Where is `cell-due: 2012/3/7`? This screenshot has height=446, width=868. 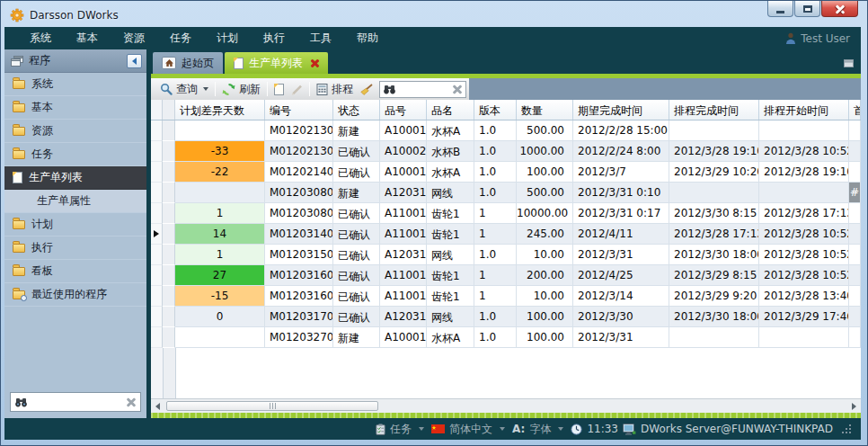
cell-due: 2012/3/7 is located at coordinates (622, 173).